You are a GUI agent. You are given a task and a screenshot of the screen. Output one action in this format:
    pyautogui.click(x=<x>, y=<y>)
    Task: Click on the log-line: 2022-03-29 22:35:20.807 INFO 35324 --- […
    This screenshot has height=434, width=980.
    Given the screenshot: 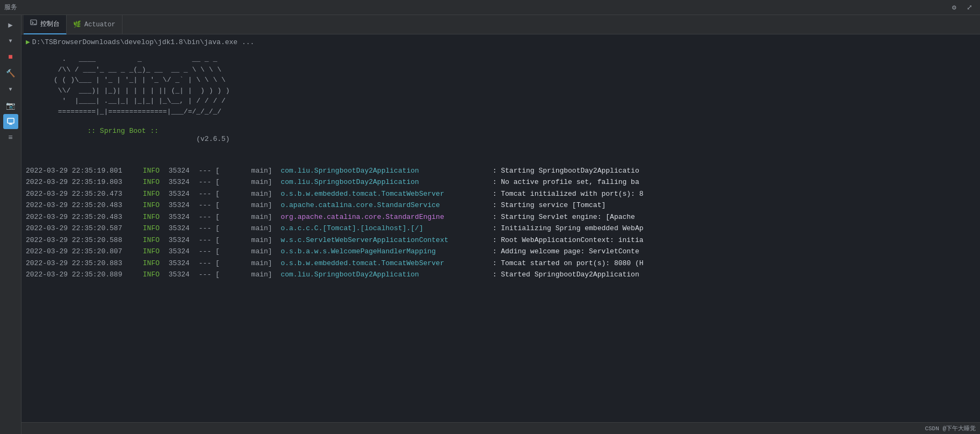 What is the action you would take?
    pyautogui.click(x=501, y=252)
    